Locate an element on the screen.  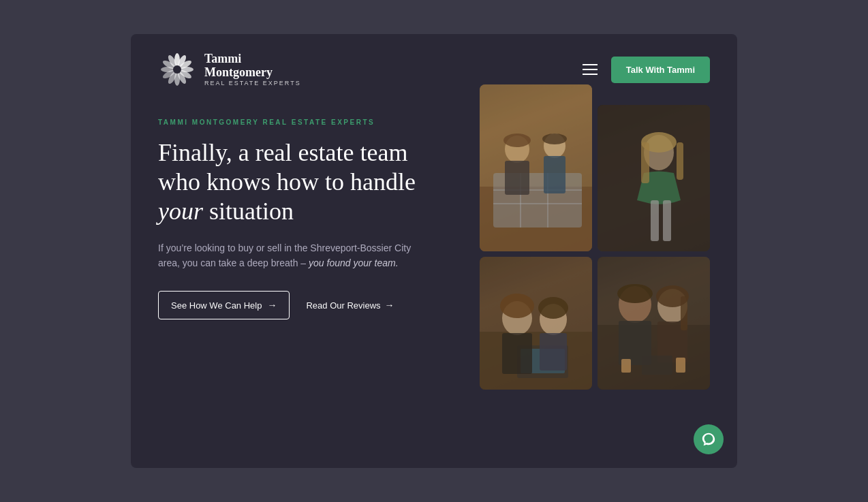
chat-bubble-button is located at coordinates (709, 439).